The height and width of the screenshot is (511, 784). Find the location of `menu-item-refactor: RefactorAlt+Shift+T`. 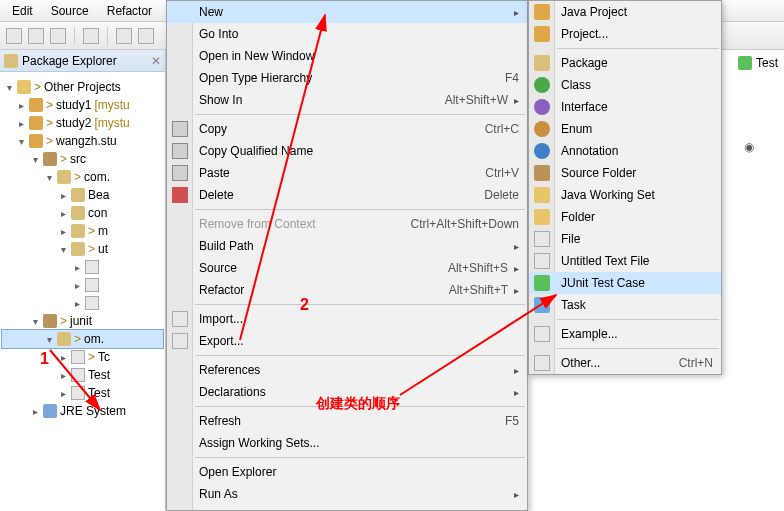

menu-item-refactor: RefactorAlt+Shift+T is located at coordinates (347, 290).